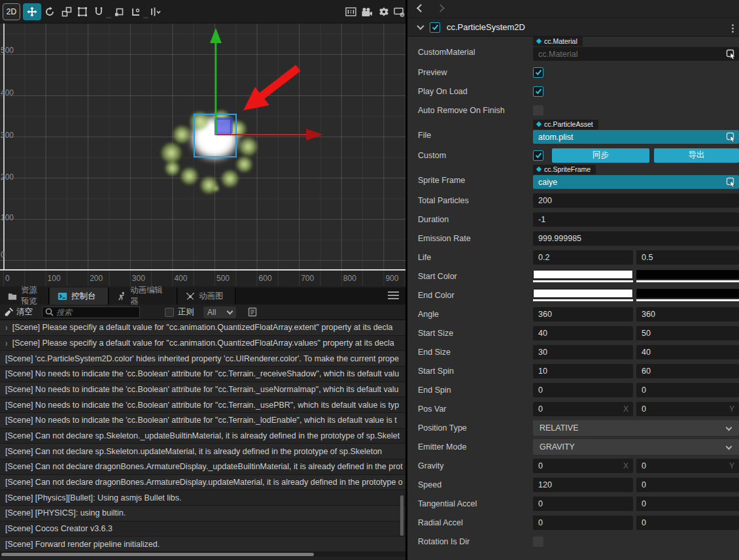 The height and width of the screenshot is (560, 739). Describe the element at coordinates (203, 436) in the screenshot. I see `log-row: [Scene] Can not declare sp.Skeleton._upd…` at that location.